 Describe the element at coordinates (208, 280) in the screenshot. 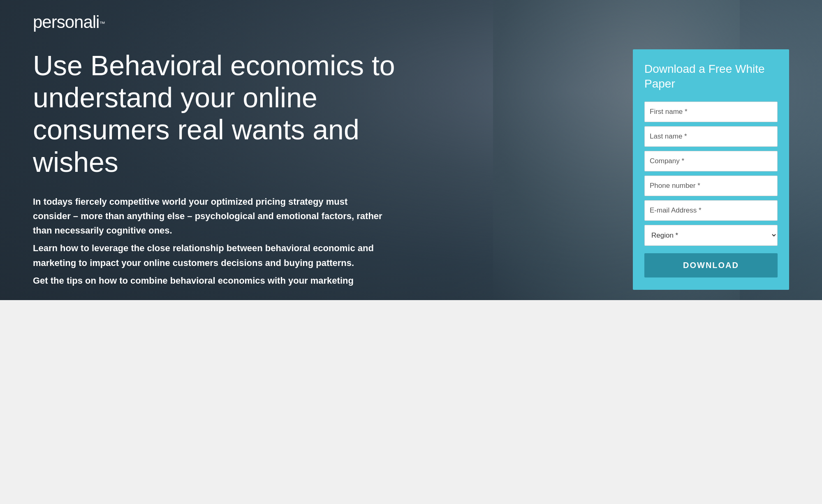

I see `hero-body-line3: Get the tips on how to combine behaviora…` at that location.